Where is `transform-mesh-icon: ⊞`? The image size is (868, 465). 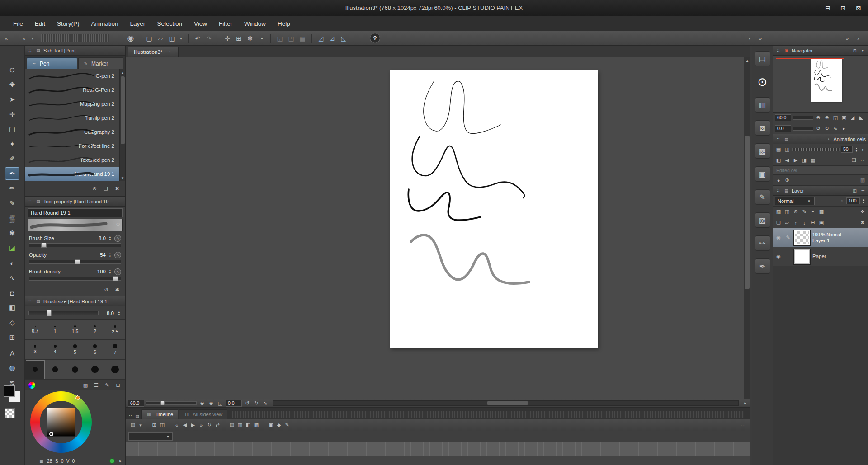
transform-mesh-icon: ⊞ is located at coordinates (239, 38).